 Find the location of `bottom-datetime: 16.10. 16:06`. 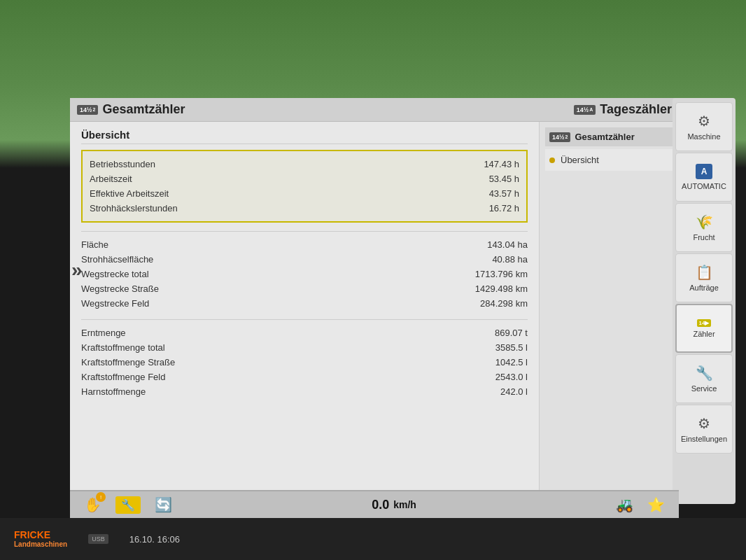

bottom-datetime: 16.10. 16:06 is located at coordinates (155, 539).